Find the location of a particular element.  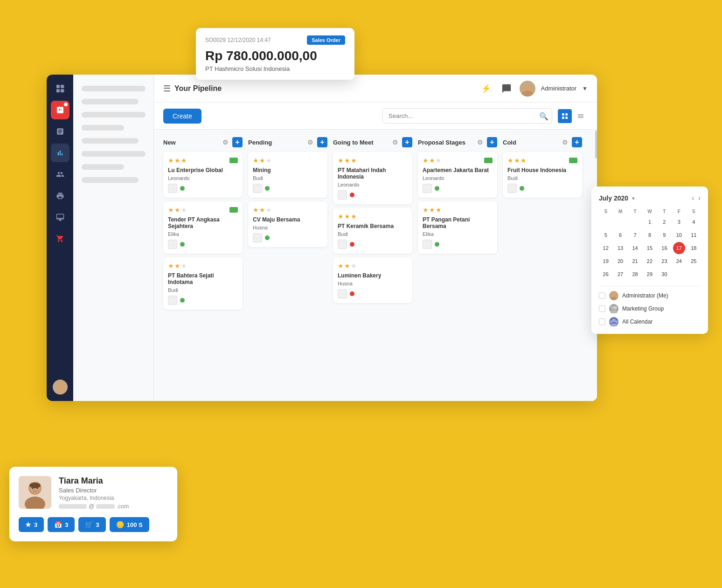

list-view-button is located at coordinates (581, 116).